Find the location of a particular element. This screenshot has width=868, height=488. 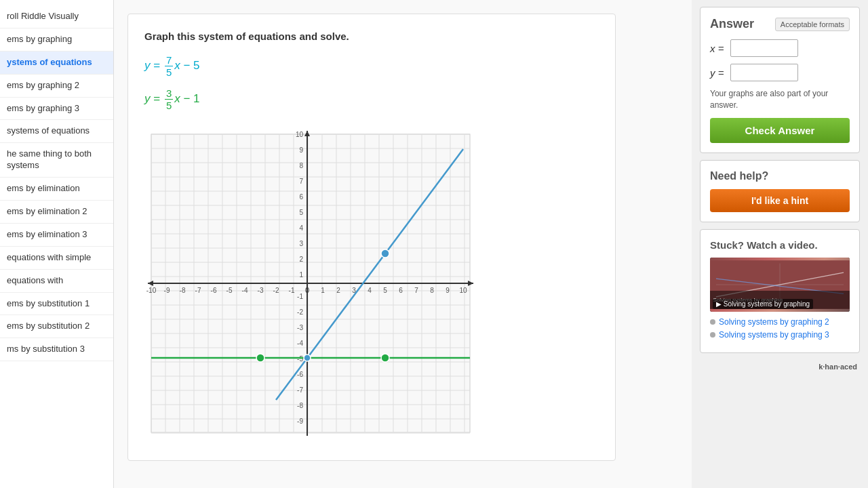

sidebar-item-3: ems by graphing 2 is located at coordinates (57, 86).